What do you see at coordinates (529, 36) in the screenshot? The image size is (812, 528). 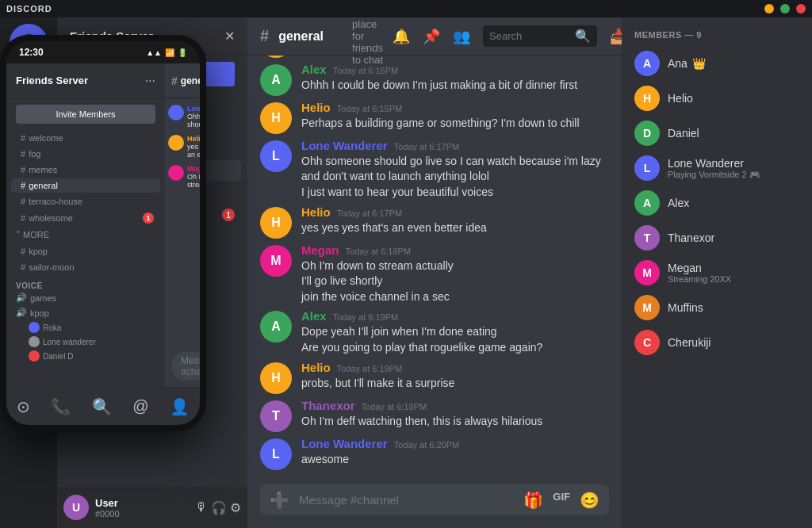 I see `search-input` at bounding box center [529, 36].